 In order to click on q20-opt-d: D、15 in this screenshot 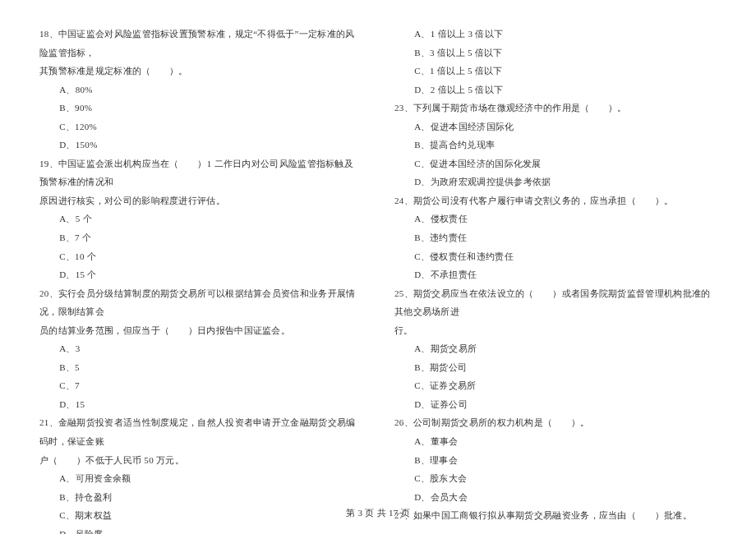, I will do `click(201, 404)`.